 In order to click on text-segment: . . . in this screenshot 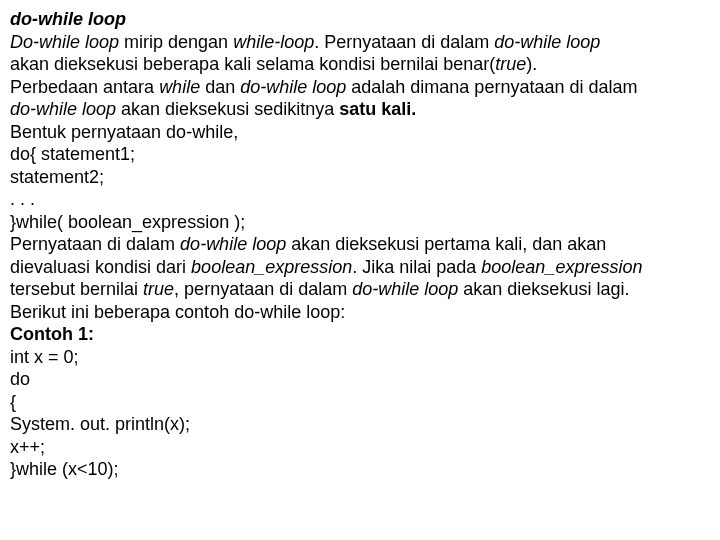, I will do `click(22, 199)`.